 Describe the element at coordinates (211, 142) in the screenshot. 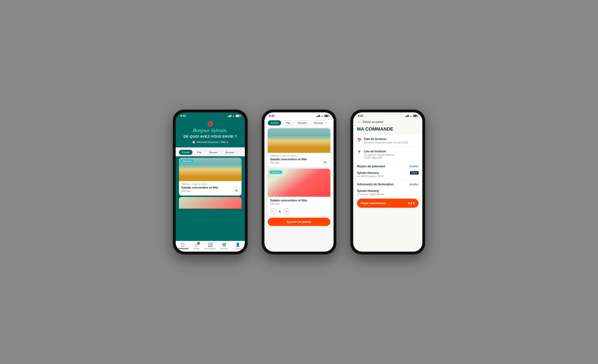

I see `date-text: Mercredi 20 janvier • Midi` at that location.